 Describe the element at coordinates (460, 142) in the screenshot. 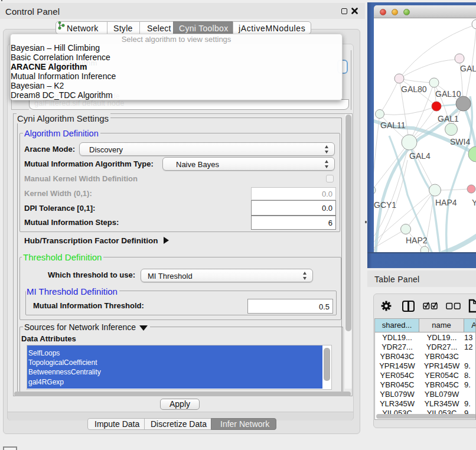

I see `svg-text: SWI4` at that location.